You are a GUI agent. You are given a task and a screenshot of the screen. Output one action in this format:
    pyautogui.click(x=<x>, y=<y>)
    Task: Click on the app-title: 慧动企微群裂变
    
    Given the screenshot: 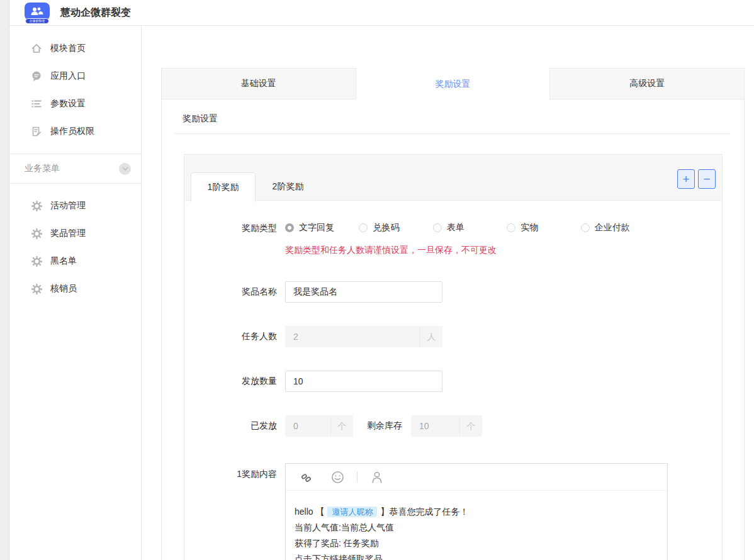 What is the action you would take?
    pyautogui.click(x=96, y=13)
    